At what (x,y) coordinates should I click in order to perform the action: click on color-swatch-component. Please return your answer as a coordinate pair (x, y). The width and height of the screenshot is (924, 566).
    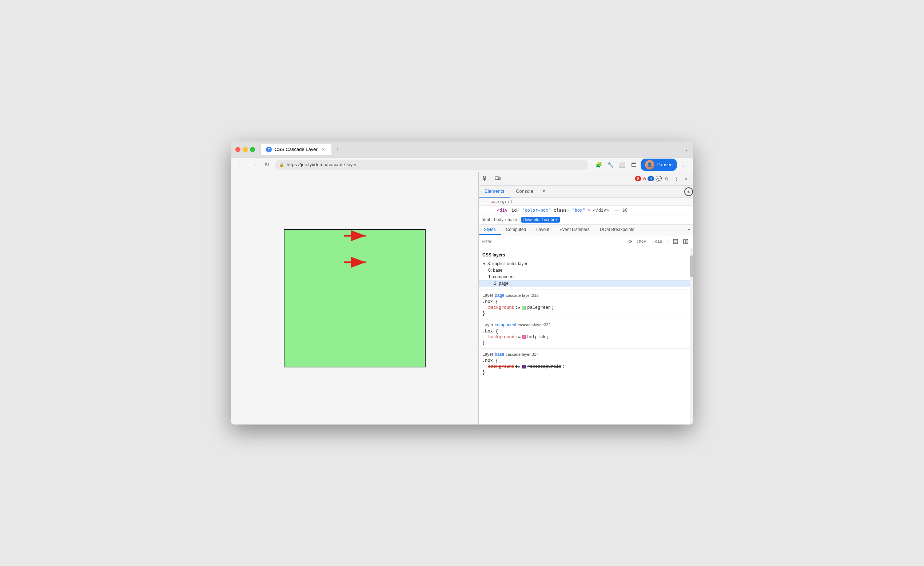
    Looking at the image, I should click on (524, 337).